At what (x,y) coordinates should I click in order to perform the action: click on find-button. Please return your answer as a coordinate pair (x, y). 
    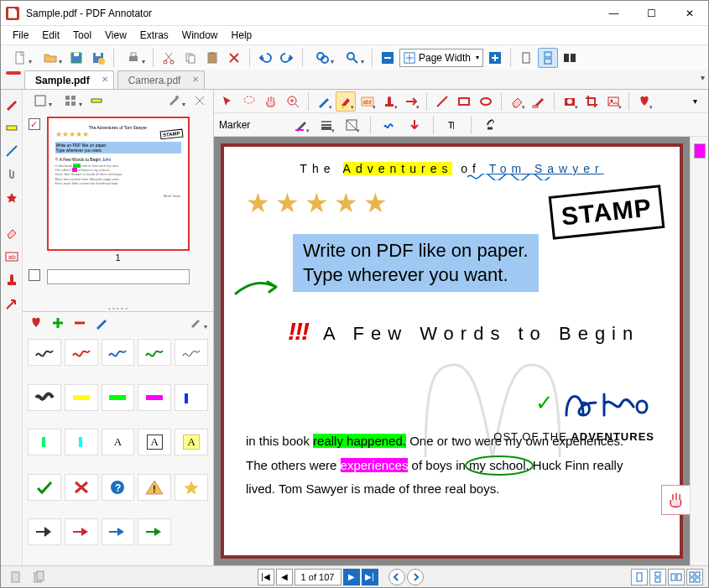
    Looking at the image, I should click on (322, 58).